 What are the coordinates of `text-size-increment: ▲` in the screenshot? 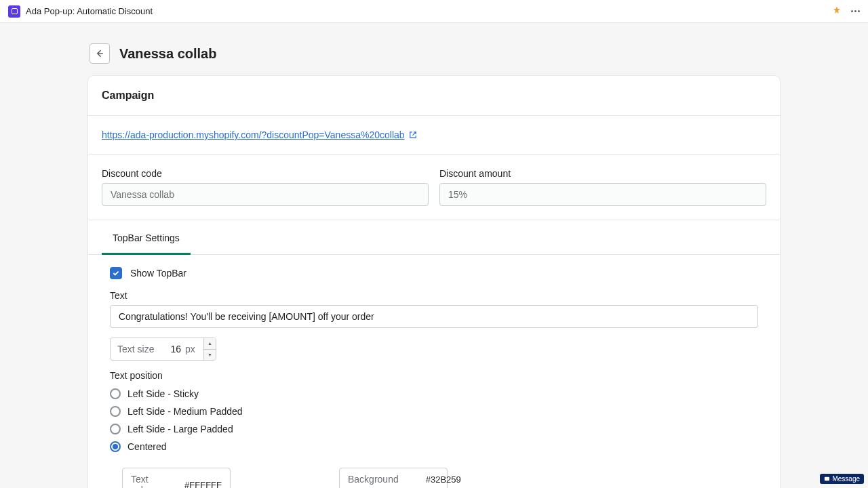 It's located at (210, 344).